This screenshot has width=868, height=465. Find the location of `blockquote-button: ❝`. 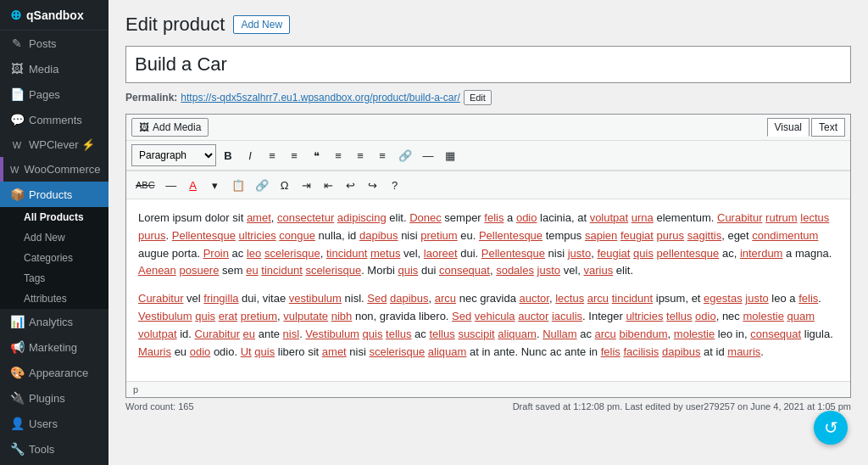

blockquote-button: ❝ is located at coordinates (316, 155).